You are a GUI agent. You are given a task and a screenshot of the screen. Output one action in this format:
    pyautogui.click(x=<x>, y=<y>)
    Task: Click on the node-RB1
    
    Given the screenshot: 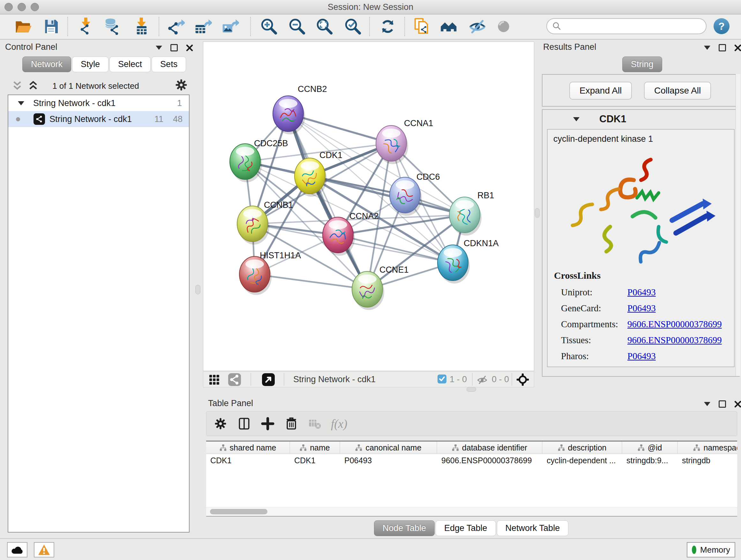 What is the action you would take?
    pyautogui.click(x=466, y=216)
    